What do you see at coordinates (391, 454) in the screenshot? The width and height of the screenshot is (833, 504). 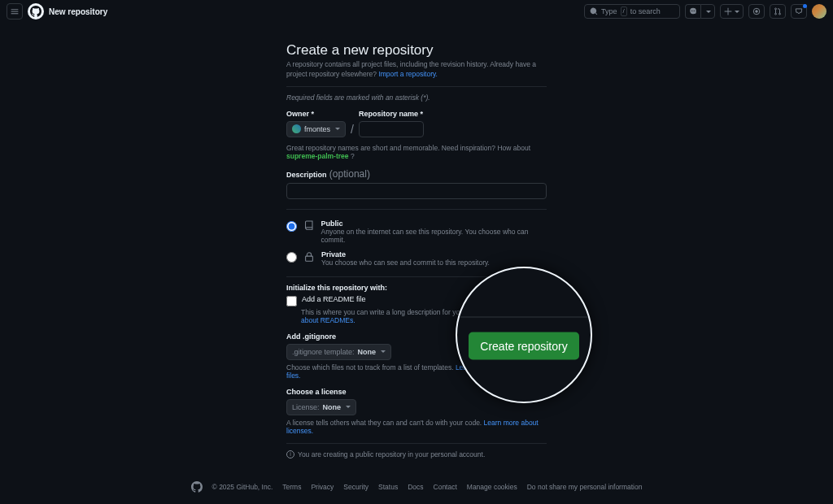 I see `info-text: You are creating a public repository in …` at bounding box center [391, 454].